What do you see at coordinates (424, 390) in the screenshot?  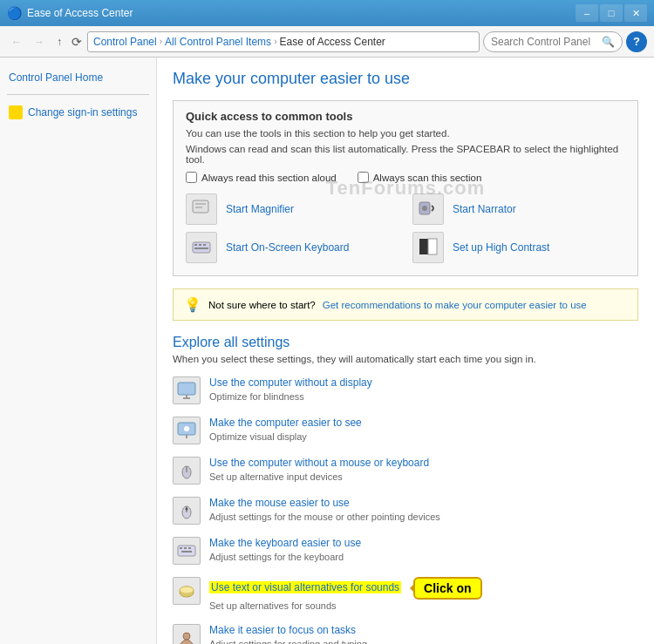 I see `setting-no-display-text: Use the computer without a display Optim…` at bounding box center [424, 390].